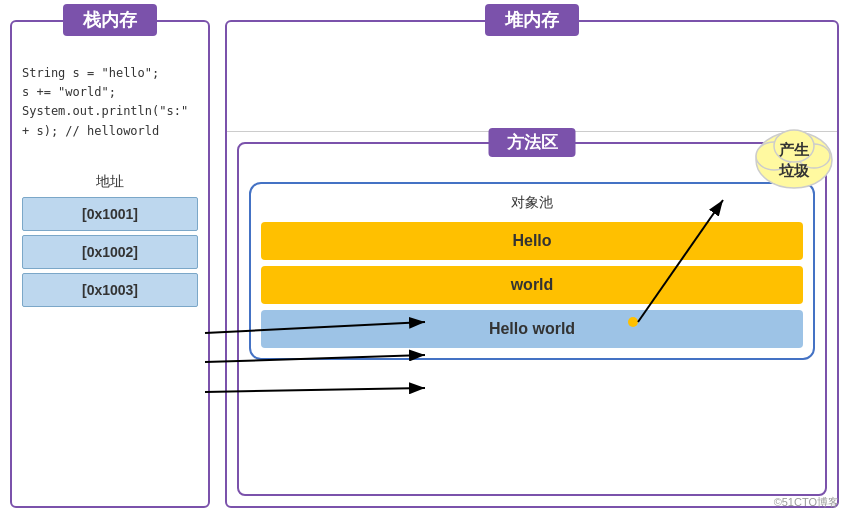 This screenshot has width=849, height=518. What do you see at coordinates (110, 214) in the screenshot?
I see `address-box-1: [0x1001]` at bounding box center [110, 214].